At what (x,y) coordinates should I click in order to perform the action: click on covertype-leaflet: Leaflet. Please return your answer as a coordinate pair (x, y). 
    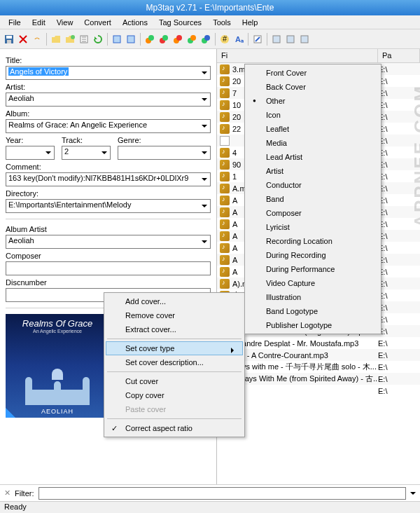
    Looking at the image, I should click on (313, 129).